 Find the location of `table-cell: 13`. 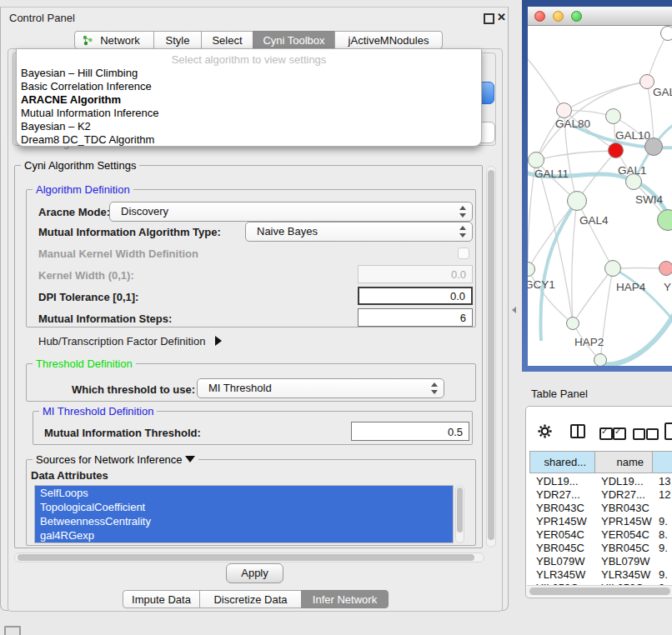

table-cell: 13 is located at coordinates (662, 482).